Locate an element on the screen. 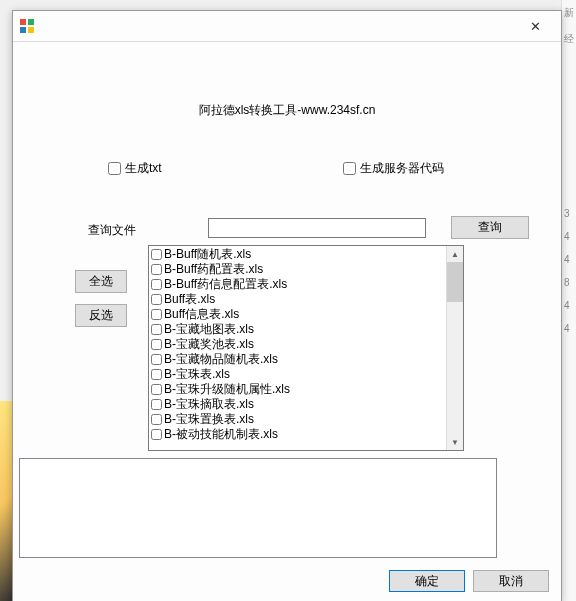 This screenshot has height=601, width=576. list-item: B-被动技能机制表.xls is located at coordinates (306, 434).